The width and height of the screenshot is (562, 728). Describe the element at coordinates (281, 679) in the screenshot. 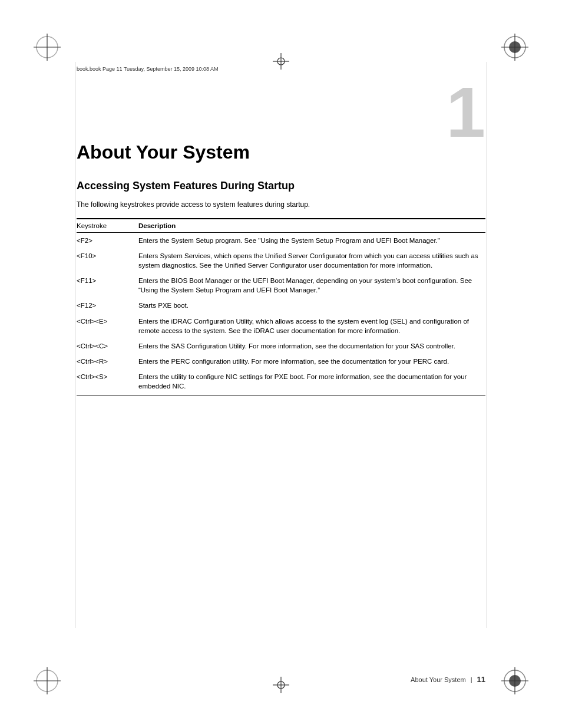

I see `footer: About Your System | 11` at that location.